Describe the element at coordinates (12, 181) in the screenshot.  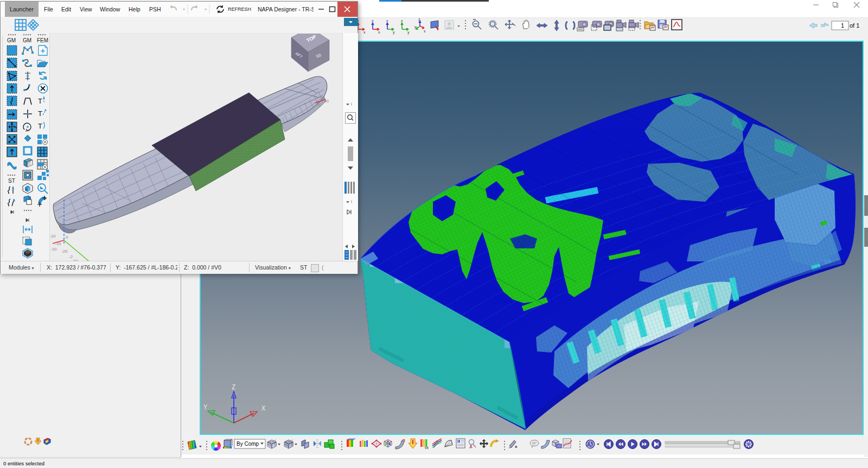
I see `svg-text: ST` at that location.